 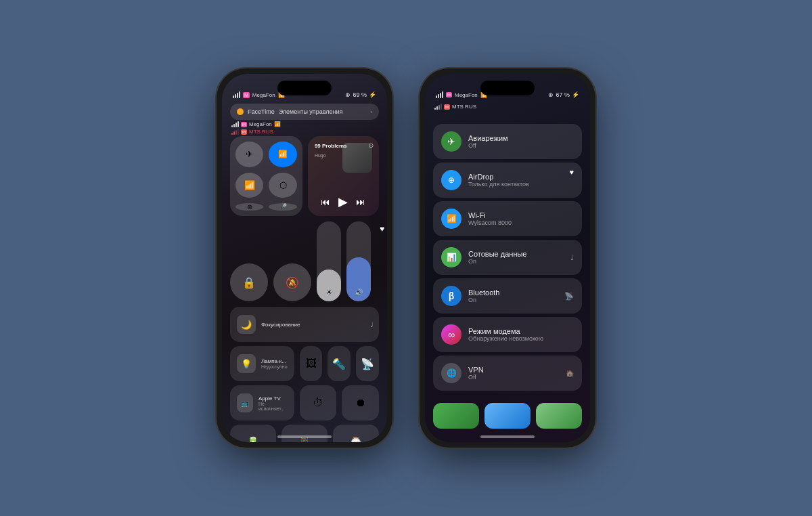 What do you see at coordinates (267, 176) in the screenshot?
I see `connectivity-group: ✈ 📶 📶 ⬡ ⊕ 🎤` at bounding box center [267, 176].